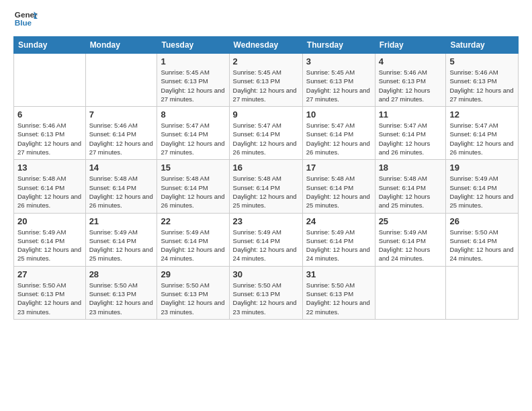 This screenshot has height=411, width=532. I want to click on calendar-week-row: 27Sunrise: 5:50 AM Sunset: 6:13 PM Dayli…, so click(266, 293).